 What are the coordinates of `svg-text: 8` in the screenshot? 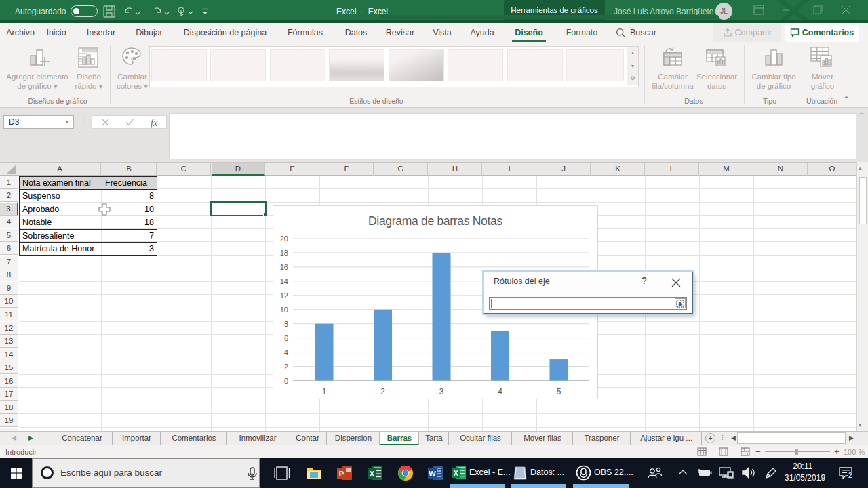 It's located at (286, 324).